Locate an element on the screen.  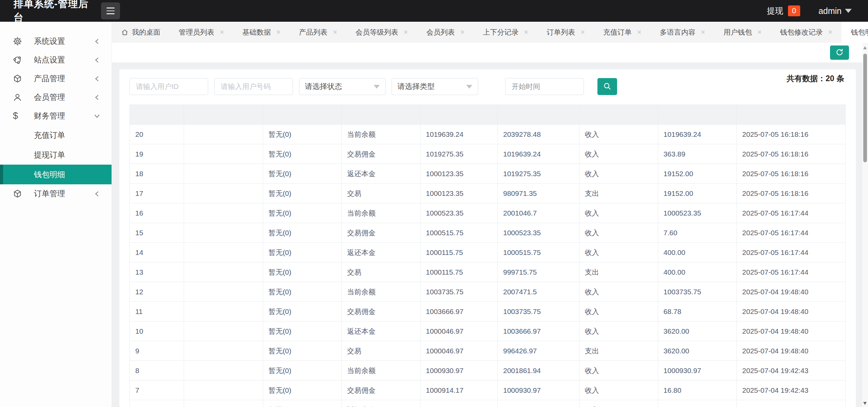
tab-label: 管理员列表 is located at coordinates (197, 32).